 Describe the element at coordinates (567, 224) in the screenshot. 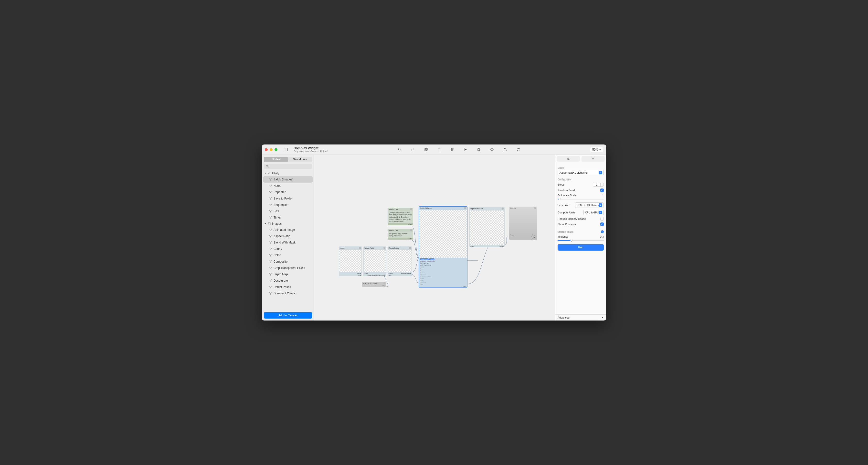

I see `previews-label: Show Previews` at that location.